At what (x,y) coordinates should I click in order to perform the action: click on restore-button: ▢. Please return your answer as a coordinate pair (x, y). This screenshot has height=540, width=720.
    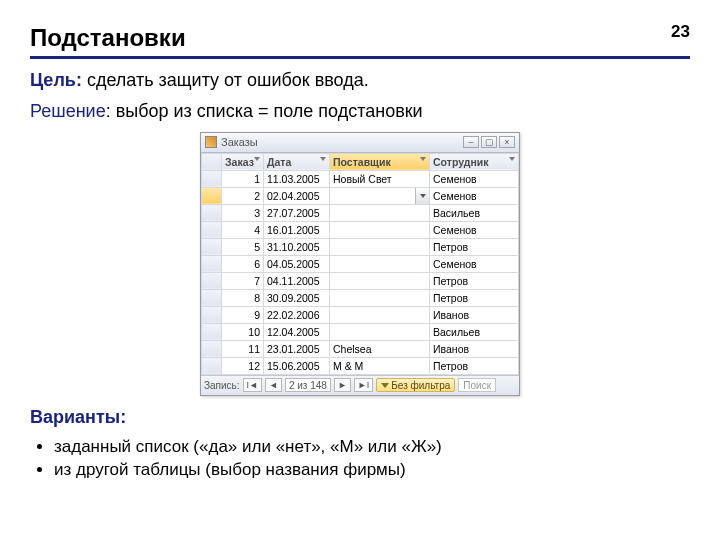
    Looking at the image, I should click on (489, 142).